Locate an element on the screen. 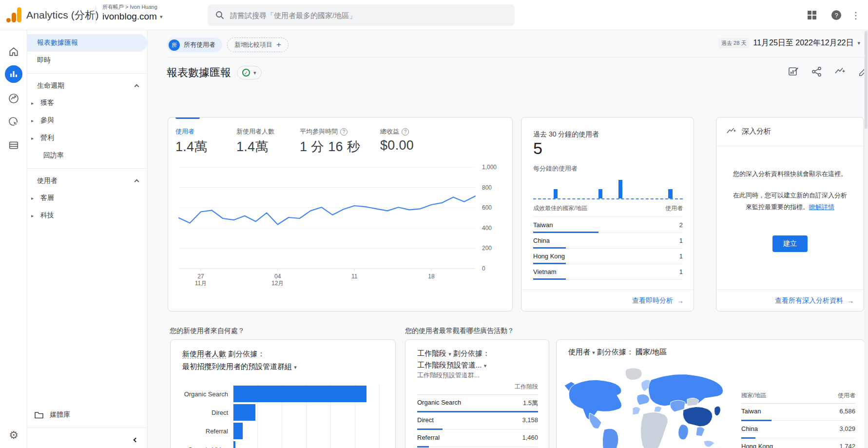 The height and width of the screenshot is (448, 868). sessions-row: Direct3,158 is located at coordinates (478, 421).